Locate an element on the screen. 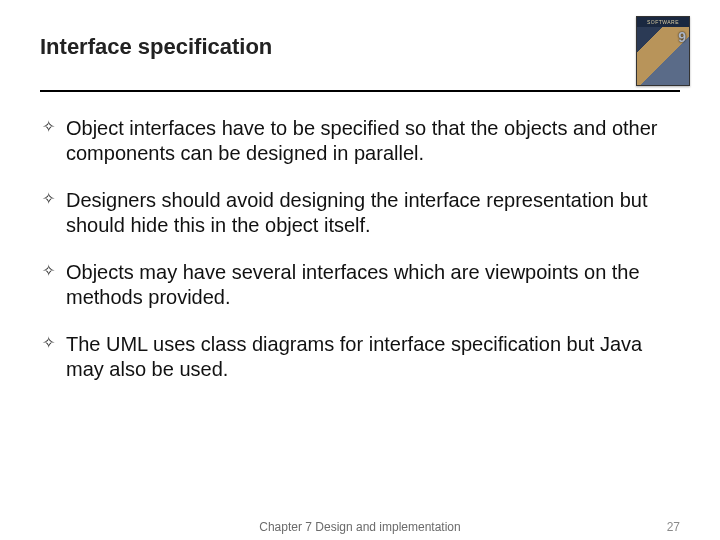 This screenshot has width=720, height=540. list-item: The UML uses class diagrams for interfac… is located at coordinates (360, 357).